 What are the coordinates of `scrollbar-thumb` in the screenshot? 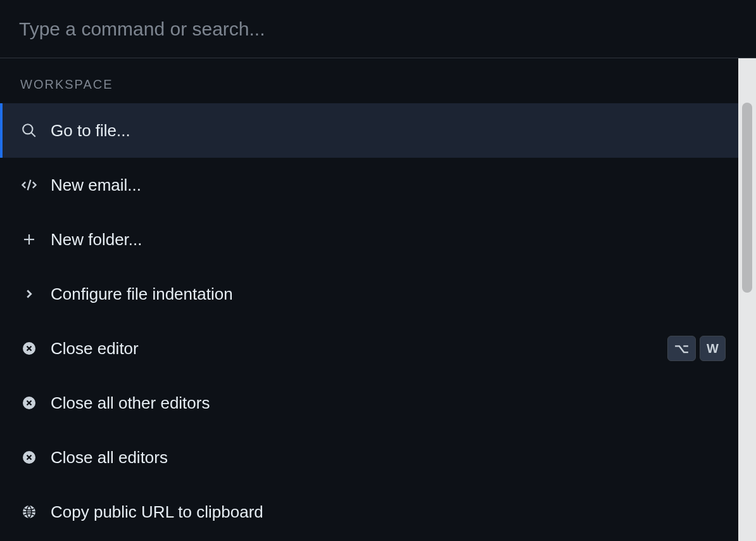 It's located at (747, 198).